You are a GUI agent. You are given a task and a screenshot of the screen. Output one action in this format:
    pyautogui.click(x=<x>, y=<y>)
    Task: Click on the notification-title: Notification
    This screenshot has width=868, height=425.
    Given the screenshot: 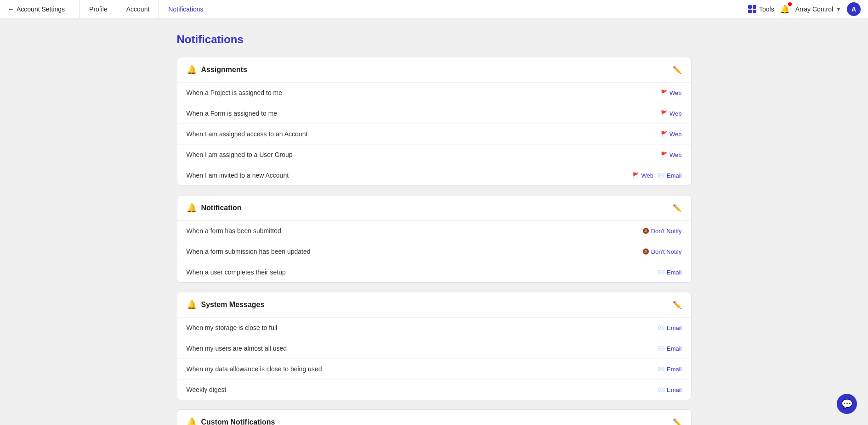 What is the action you would take?
    pyautogui.click(x=221, y=208)
    